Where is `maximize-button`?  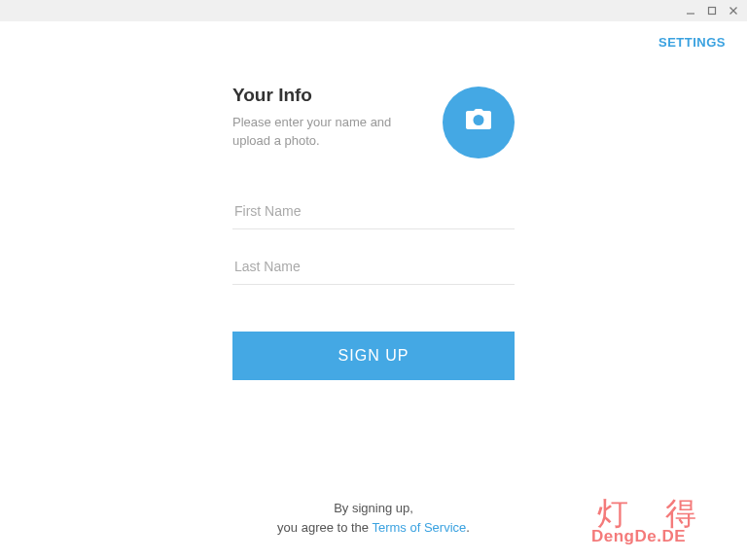 maximize-button is located at coordinates (712, 11).